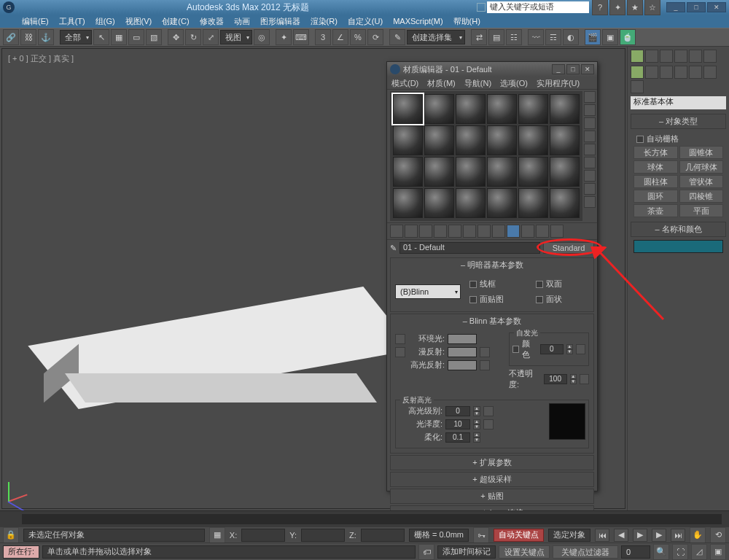 The width and height of the screenshot is (729, 560). What do you see at coordinates (426, 552) in the screenshot?
I see `tag-icon: 🏷` at bounding box center [426, 552].